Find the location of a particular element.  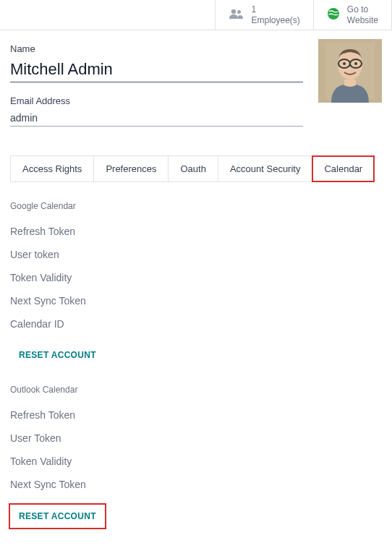

stat-bar: 1 Employee(s) Go to Website is located at coordinates (196, 15).